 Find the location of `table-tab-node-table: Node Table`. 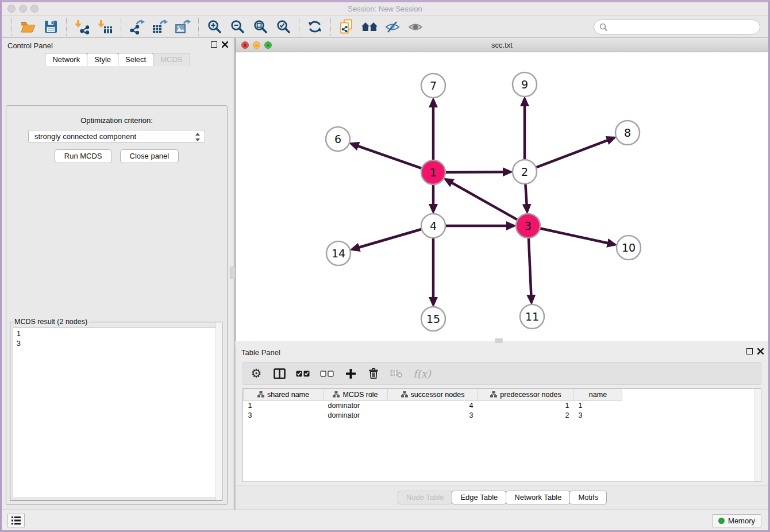

table-tab-node-table: Node Table is located at coordinates (425, 498).